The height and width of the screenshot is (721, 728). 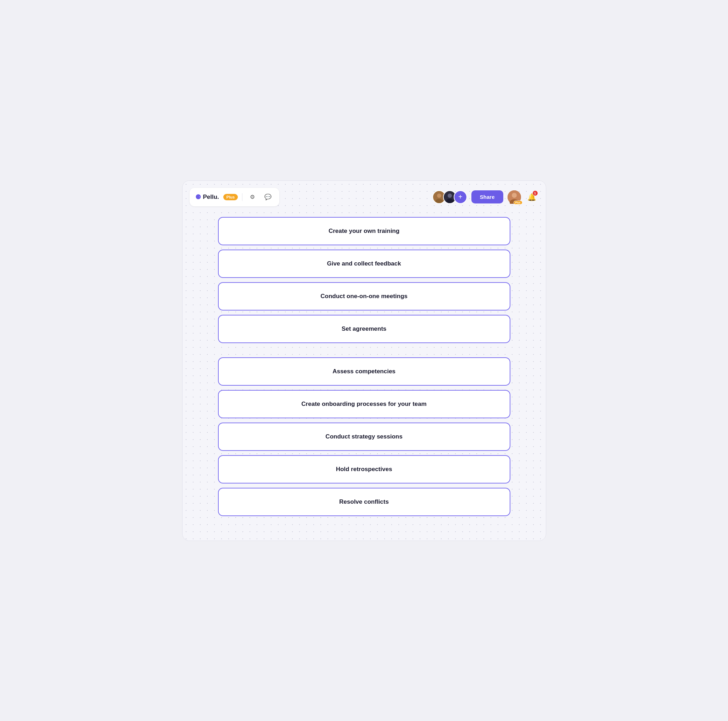 I want to click on card-resolve-conflicts: Resolve conflicts, so click(x=364, y=502).